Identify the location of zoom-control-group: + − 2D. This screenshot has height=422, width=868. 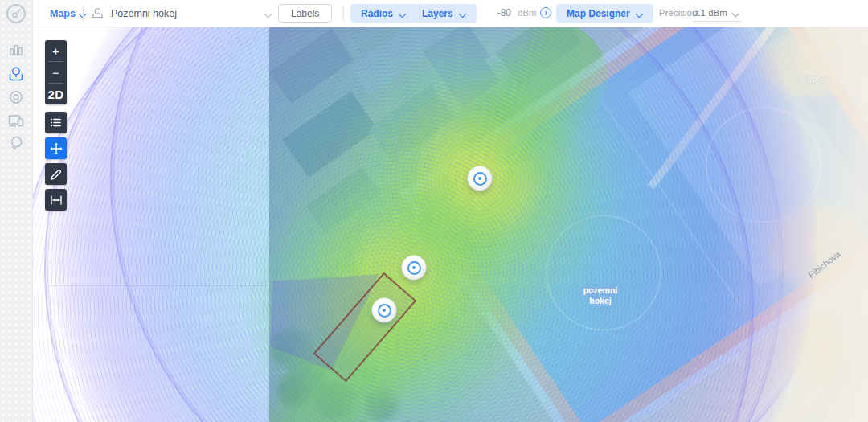
(56, 72).